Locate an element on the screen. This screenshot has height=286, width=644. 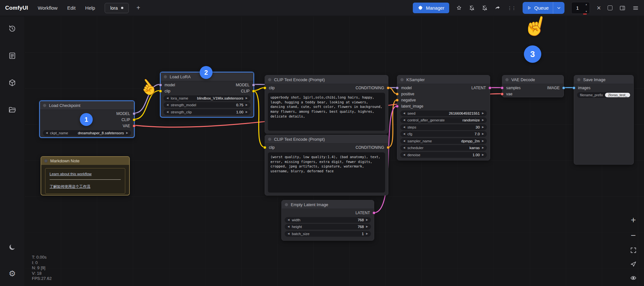
node-title-bar: KSampler is located at coordinates (444, 80).